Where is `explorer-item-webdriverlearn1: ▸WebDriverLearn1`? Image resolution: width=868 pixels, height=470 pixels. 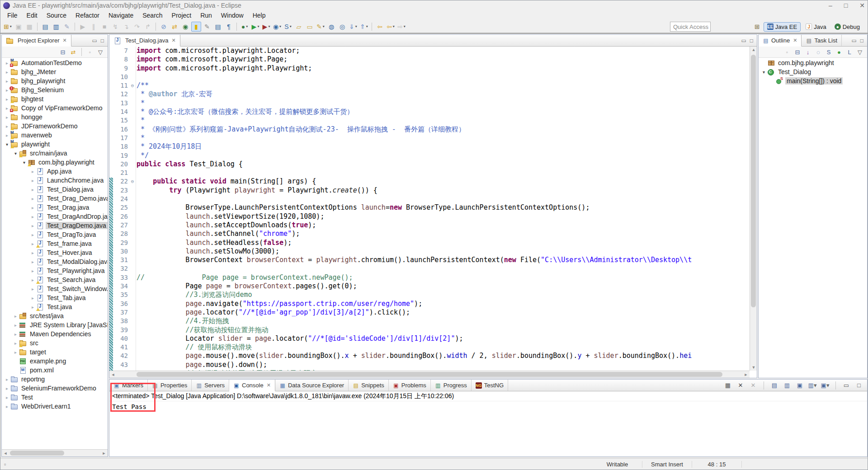
explorer-item-webdriverlearn1: ▸WebDriverLearn1 is located at coordinates (55, 406).